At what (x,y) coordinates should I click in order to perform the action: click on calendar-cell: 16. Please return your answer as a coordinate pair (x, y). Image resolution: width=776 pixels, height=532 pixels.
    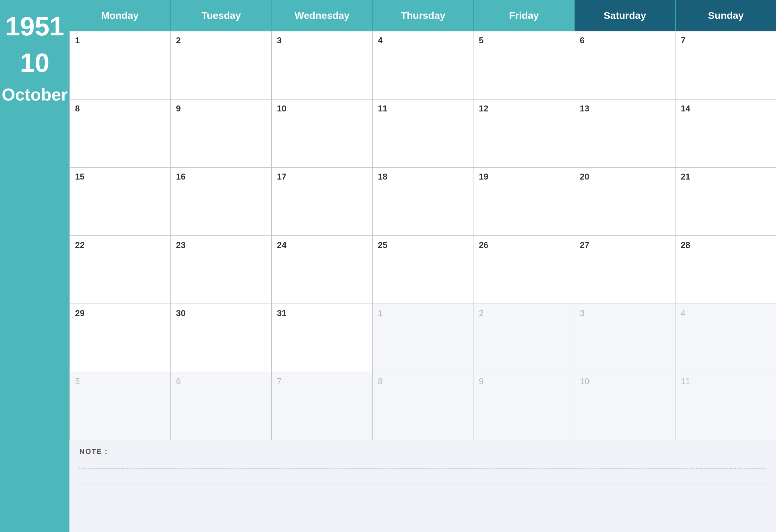
    Looking at the image, I should click on (221, 201).